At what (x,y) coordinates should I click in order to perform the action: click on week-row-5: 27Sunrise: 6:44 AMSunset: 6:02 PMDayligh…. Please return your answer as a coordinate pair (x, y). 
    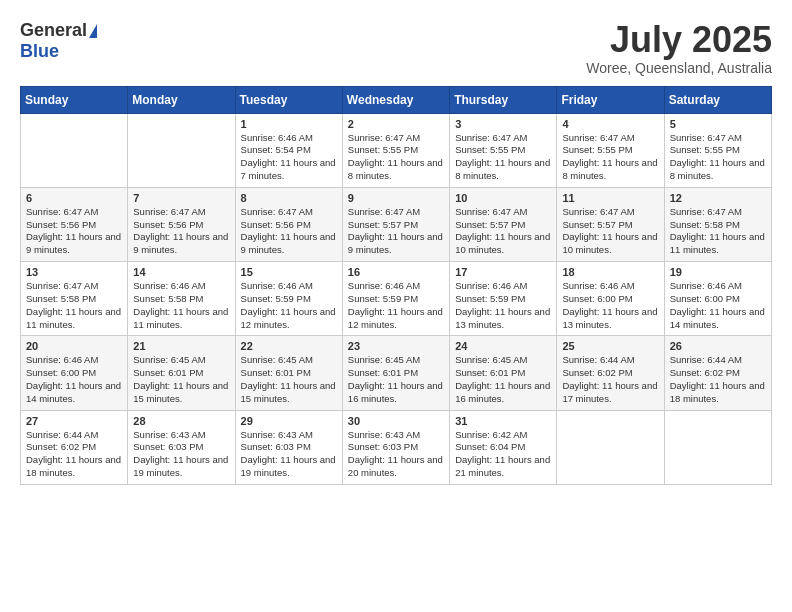
    Looking at the image, I should click on (396, 447).